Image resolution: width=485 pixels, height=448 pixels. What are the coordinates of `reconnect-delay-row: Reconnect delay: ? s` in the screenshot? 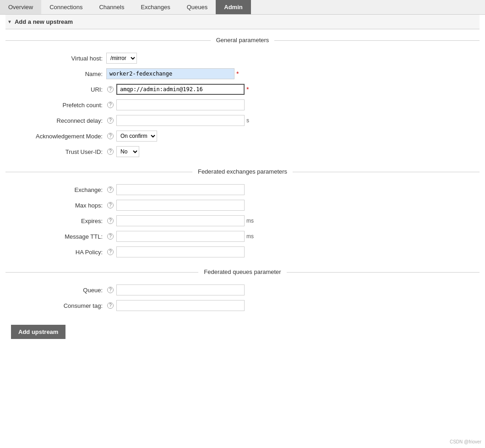 It's located at (243, 120).